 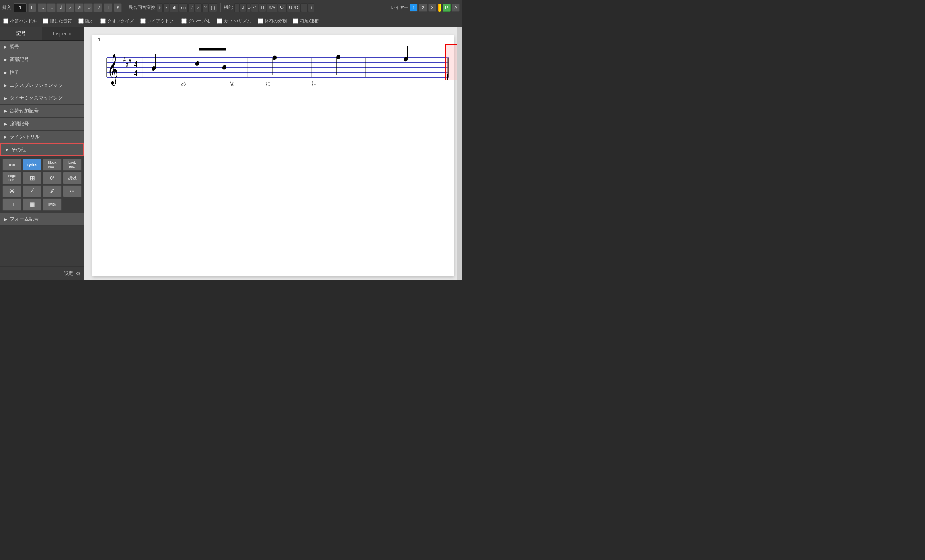 What do you see at coordinates (42, 111) in the screenshot?
I see `section-note-symbols: ▶ 音符付加記号` at bounding box center [42, 111].